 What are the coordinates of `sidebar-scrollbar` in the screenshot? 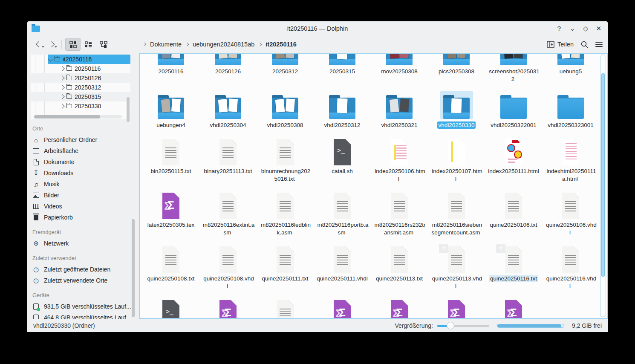 It's located at (133, 268).